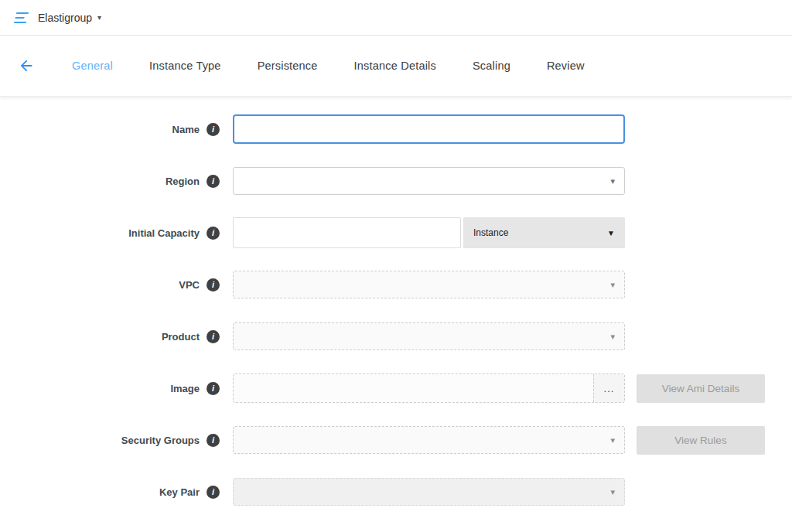 The height and width of the screenshot is (532, 792). Describe the element at coordinates (213, 181) in the screenshot. I see `region-info-icon: i` at that location.